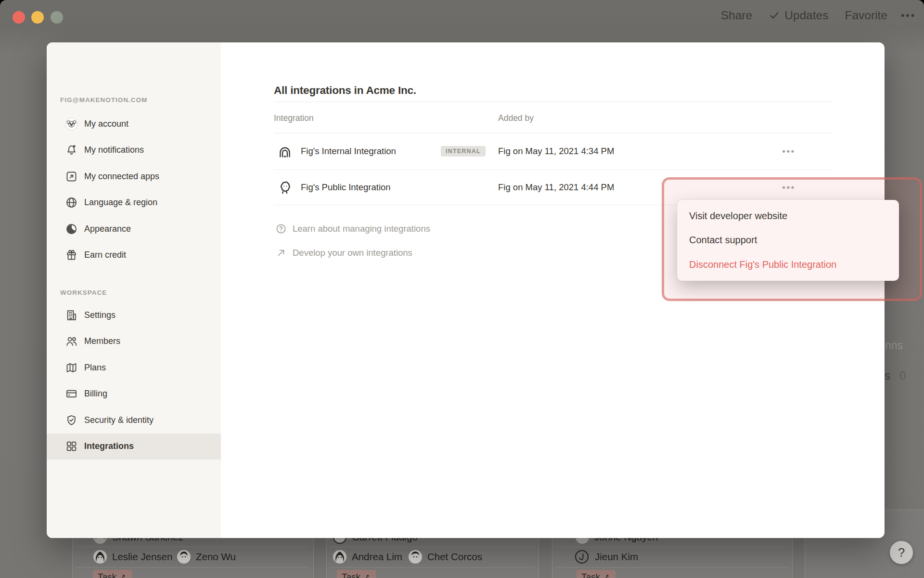  Describe the element at coordinates (95, 368) in the screenshot. I see `sidebar-item-label: Plans` at that location.